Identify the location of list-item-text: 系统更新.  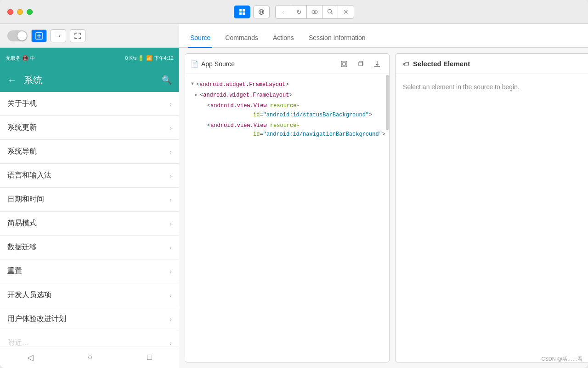
(22, 128).